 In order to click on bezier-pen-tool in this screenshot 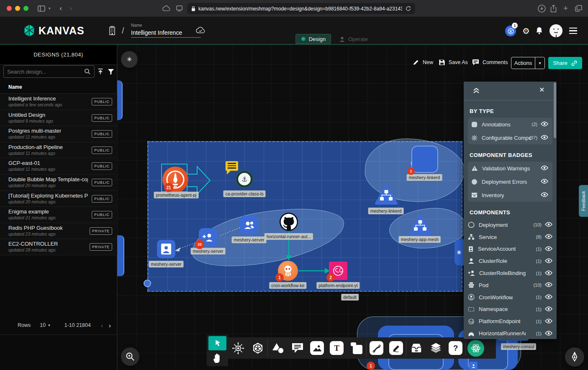, I will do `click(377, 348)`.